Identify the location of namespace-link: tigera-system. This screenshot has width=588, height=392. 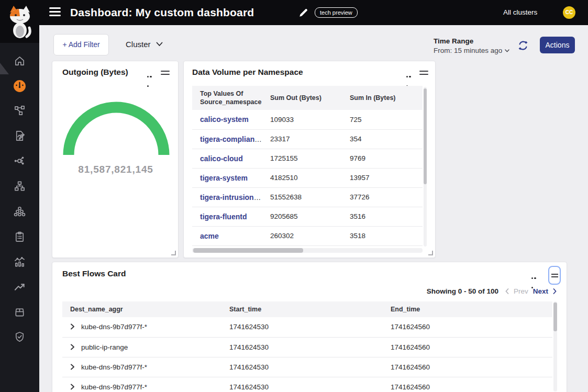
(224, 178).